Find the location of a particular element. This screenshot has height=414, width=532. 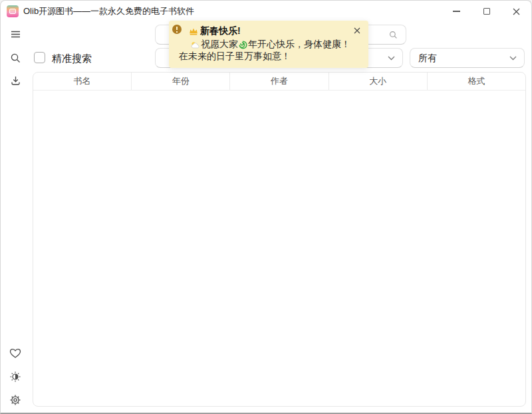

download-button is located at coordinates (15, 81).